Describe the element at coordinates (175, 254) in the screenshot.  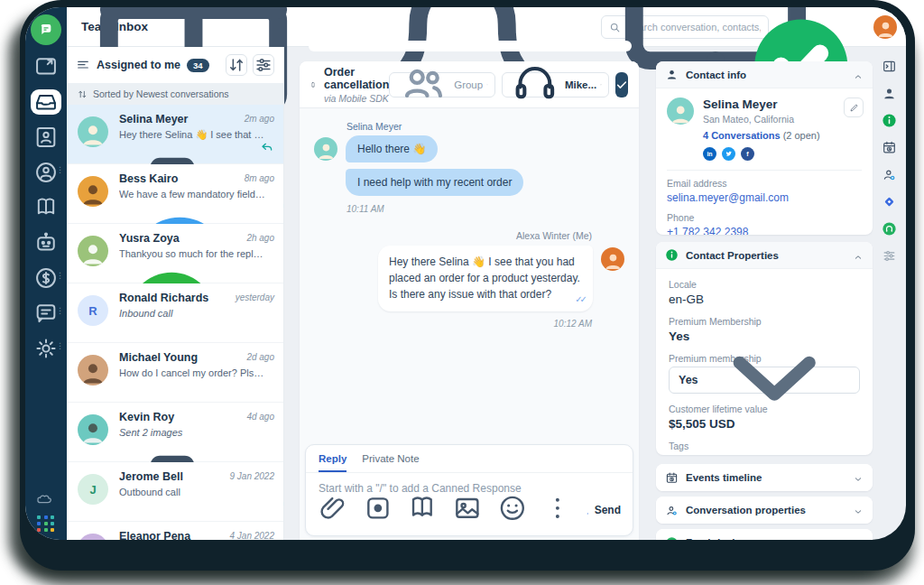
I see `list-item: Yusra Zoya 2h ago Thankyou so much for t…` at that location.